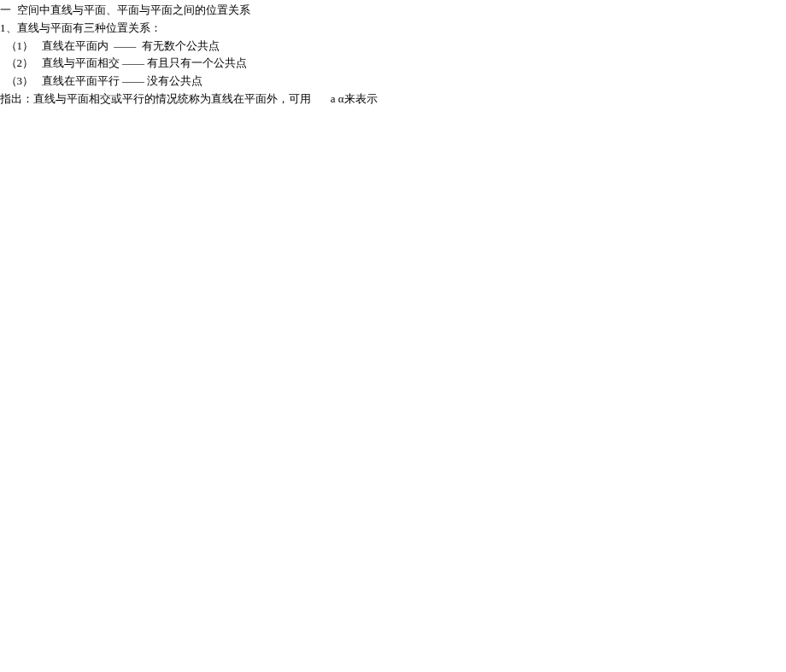 The height and width of the screenshot is (672, 786). What do you see at coordinates (393, 29) in the screenshot?
I see `subsection-heading: 1、直线与平面有三种位置关系：` at bounding box center [393, 29].